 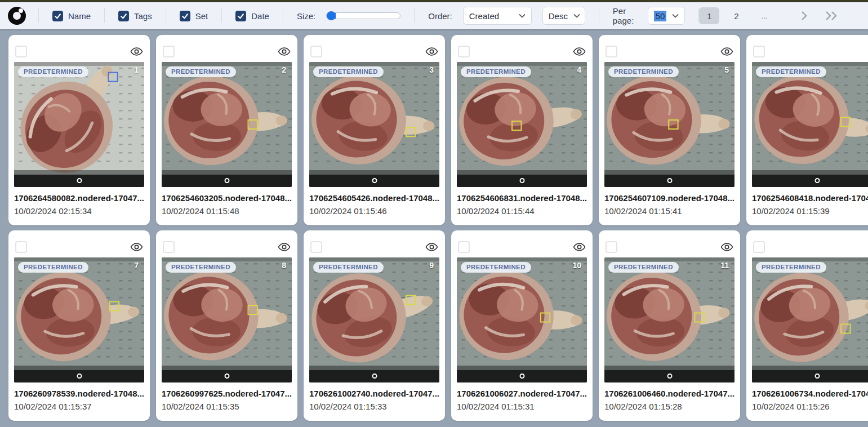 What do you see at coordinates (374, 198) in the screenshot?
I see `image-filename: 1706254605426.nodered-17048...` at bounding box center [374, 198].